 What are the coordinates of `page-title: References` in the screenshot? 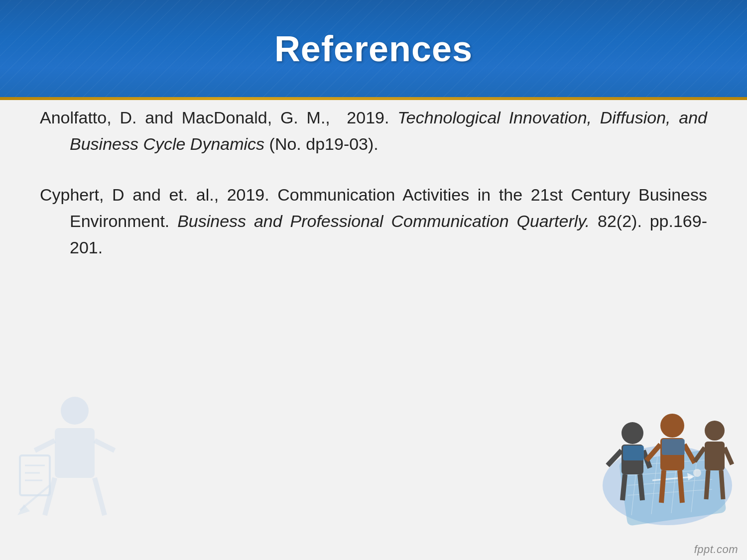 It's located at (374, 49).